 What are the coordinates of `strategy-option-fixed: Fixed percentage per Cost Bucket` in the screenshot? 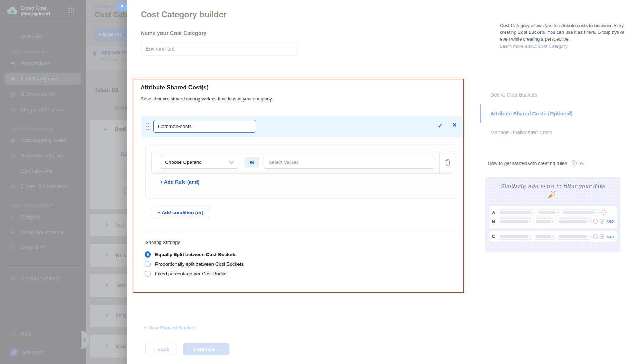 It's located at (186, 274).